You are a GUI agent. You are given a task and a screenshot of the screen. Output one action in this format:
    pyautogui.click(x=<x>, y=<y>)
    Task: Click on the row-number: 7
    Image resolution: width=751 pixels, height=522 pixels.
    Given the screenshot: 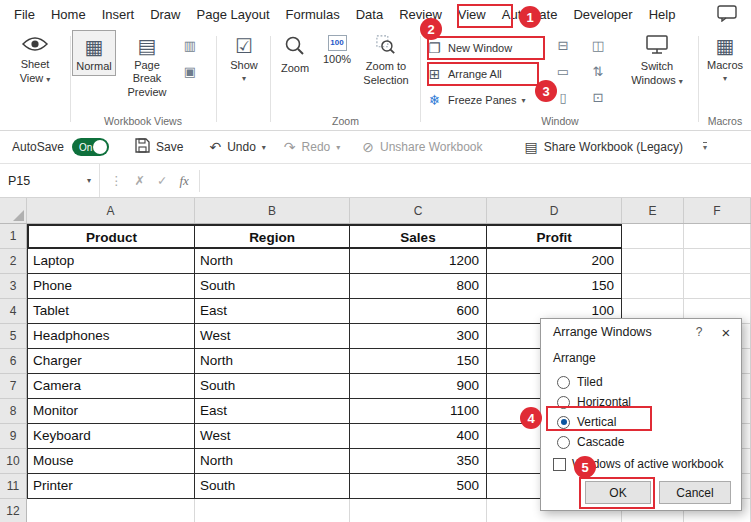 What is the action you would take?
    pyautogui.click(x=14, y=386)
    